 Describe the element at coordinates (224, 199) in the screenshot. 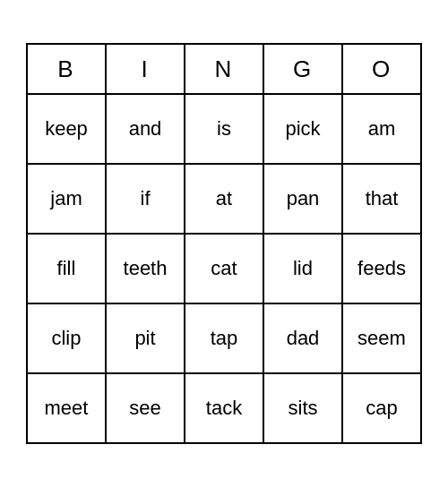

I see `cell-1-2: at` at that location.